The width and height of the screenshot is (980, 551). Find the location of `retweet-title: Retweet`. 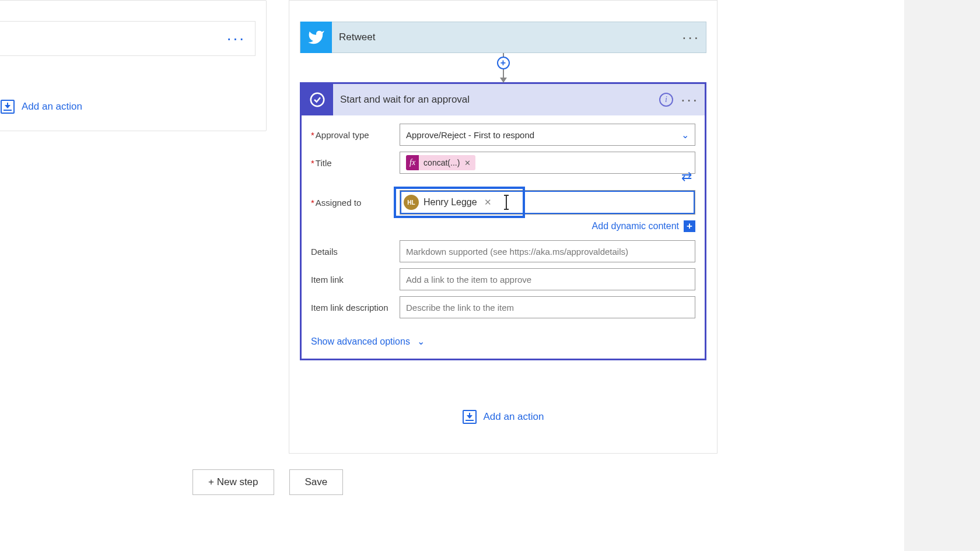

retweet-title: Retweet is located at coordinates (357, 37).